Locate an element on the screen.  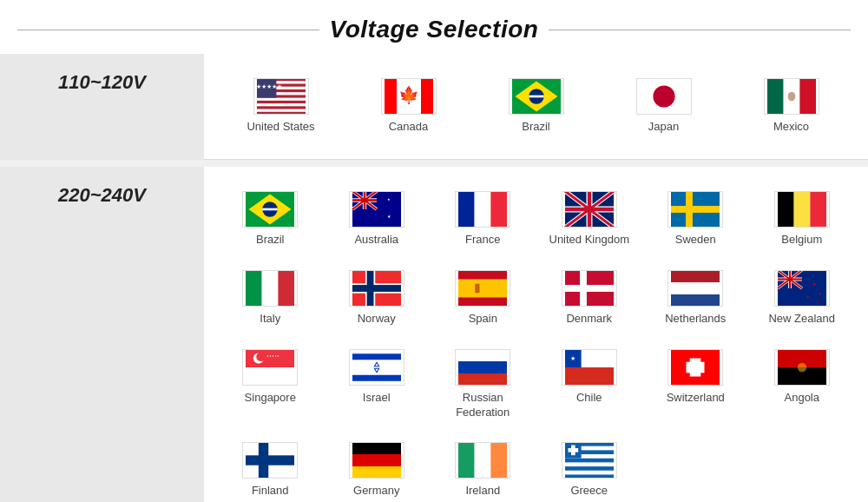
country-name: Chile is located at coordinates (589, 398).